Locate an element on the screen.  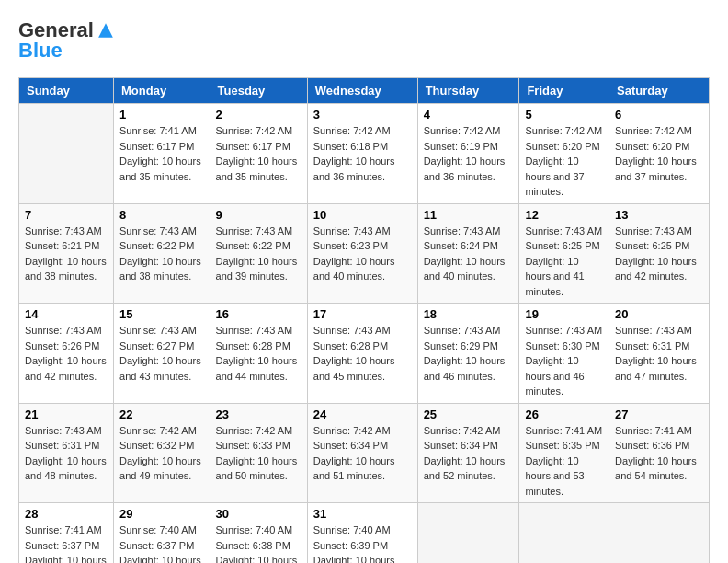
daylight-hours: Daylight: 10 hours and 41 minutes. is located at coordinates (554, 276).